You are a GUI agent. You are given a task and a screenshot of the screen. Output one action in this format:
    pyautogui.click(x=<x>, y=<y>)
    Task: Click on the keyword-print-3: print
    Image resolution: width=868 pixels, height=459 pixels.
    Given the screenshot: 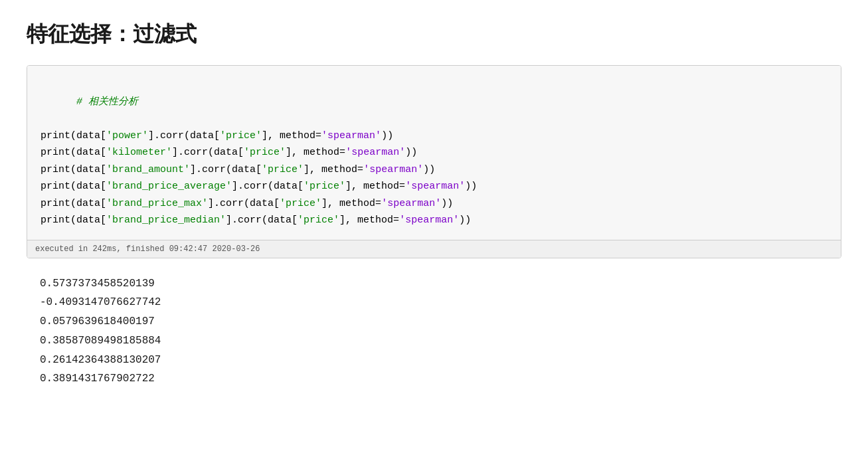 What is the action you would take?
    pyautogui.click(x=56, y=170)
    